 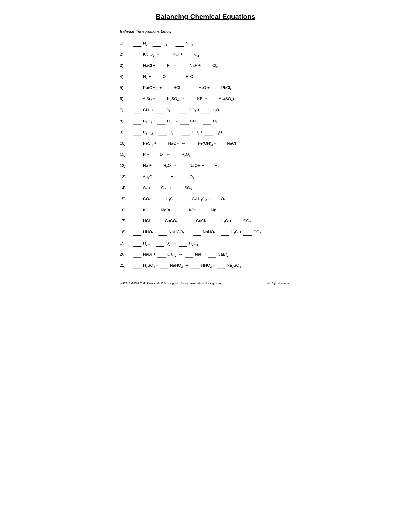 What do you see at coordinates (206, 43) in the screenshot?
I see `equation-item: 1) N2 + H2 → NH3` at bounding box center [206, 43].